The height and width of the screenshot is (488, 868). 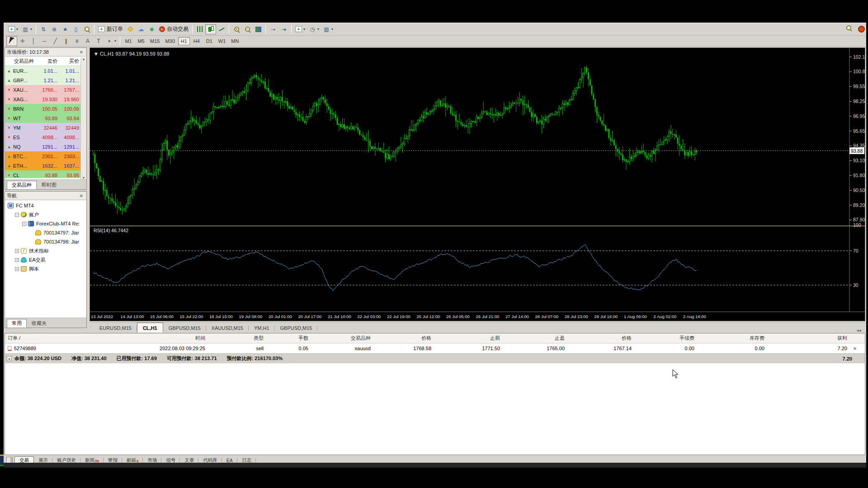 I want to click on data-window-toggle-button: ⊕, so click(x=54, y=29).